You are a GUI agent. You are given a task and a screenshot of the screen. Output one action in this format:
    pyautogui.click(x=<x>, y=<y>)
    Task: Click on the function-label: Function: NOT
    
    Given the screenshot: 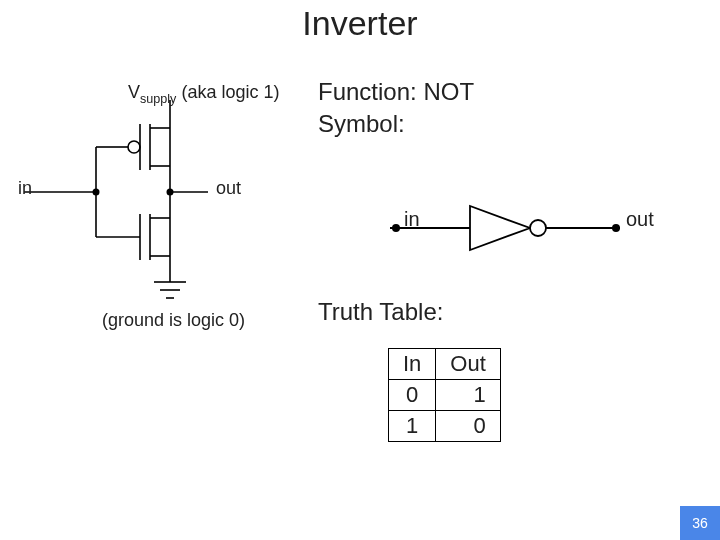 What is the action you would take?
    pyautogui.click(x=396, y=92)
    